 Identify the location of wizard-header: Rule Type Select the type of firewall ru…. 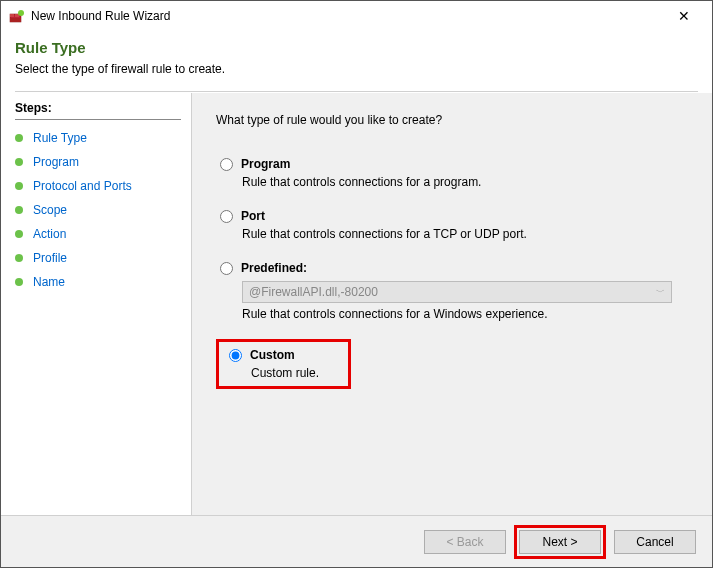
(356, 60).